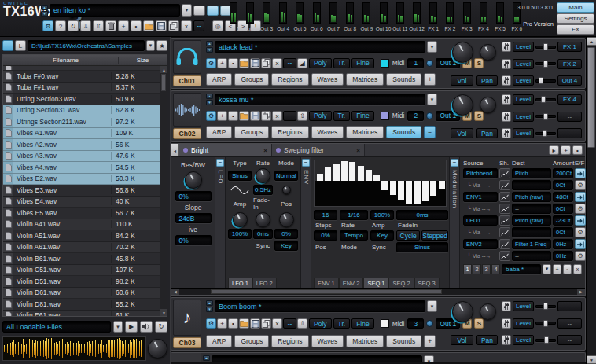  What do you see at coordinates (82, 123) in the screenshot?
I see `file-row: Utrings Section211.wav97.2 K` at bounding box center [82, 123].